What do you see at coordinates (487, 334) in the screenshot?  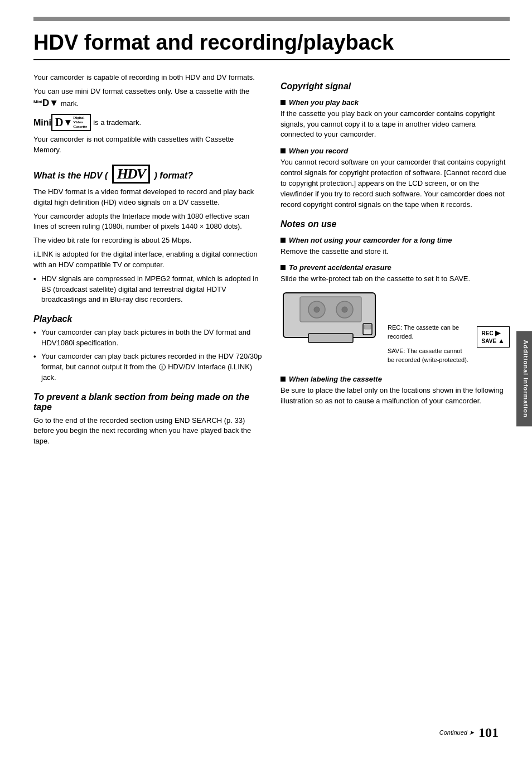 I see `rec-text: REC` at bounding box center [487, 334].